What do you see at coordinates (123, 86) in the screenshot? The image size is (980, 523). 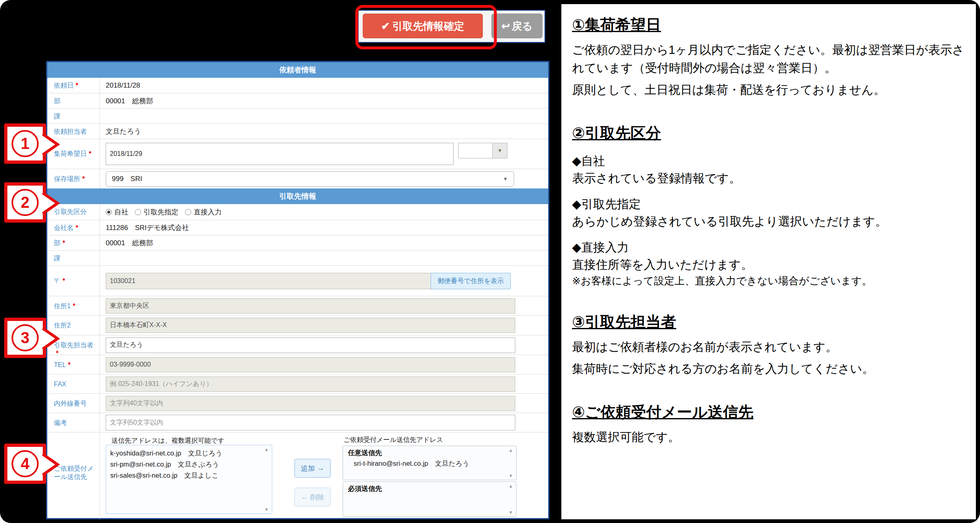 I see `request-date-value: 2018/11/28` at bounding box center [123, 86].